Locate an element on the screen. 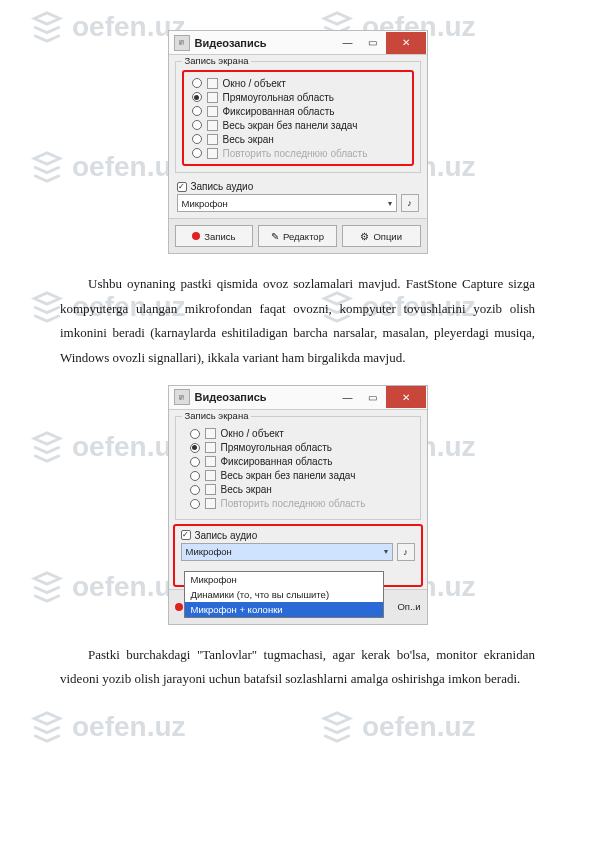 Image resolution: width=595 pixels, height=842 pixels. button-bar: Запись ✎Редактор ⚙Опции is located at coordinates (298, 236).